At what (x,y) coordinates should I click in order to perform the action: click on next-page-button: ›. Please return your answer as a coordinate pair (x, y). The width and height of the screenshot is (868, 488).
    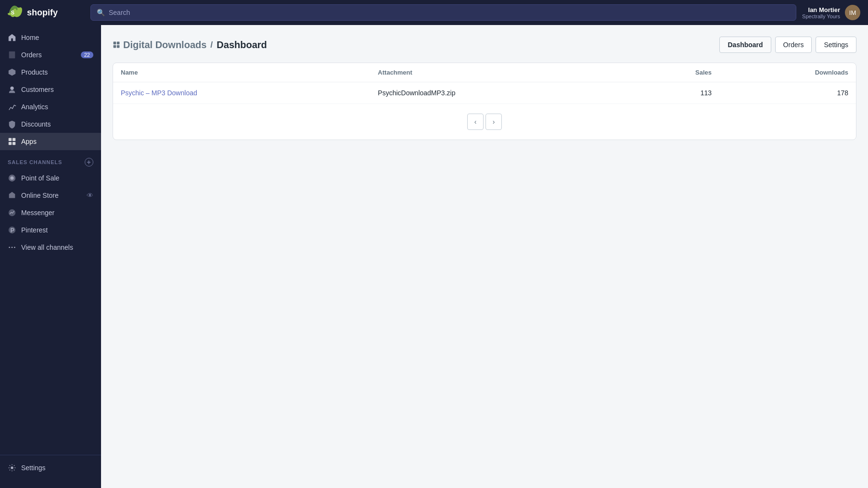
    Looking at the image, I should click on (494, 122).